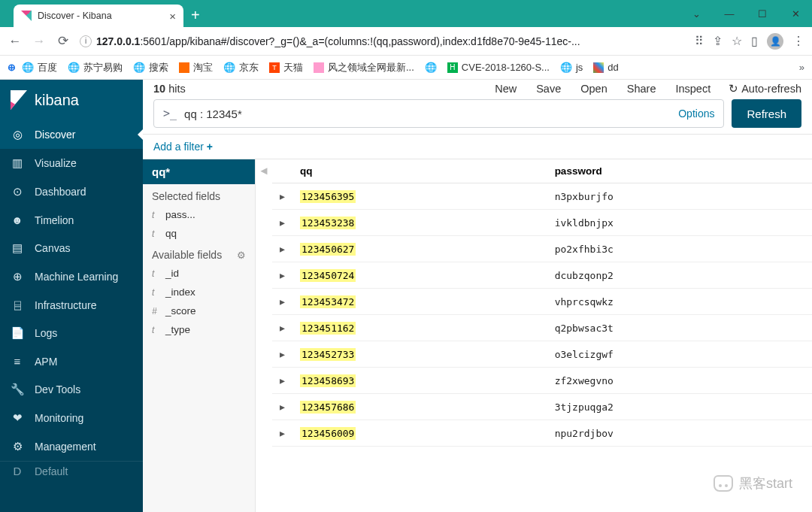 The image size is (812, 512). I want to click on sidebar-item-canvas: ▤Canvas, so click(71, 248).